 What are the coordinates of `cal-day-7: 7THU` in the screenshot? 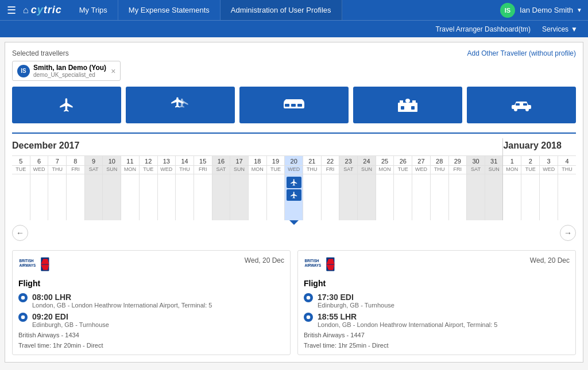 It's located at (57, 188).